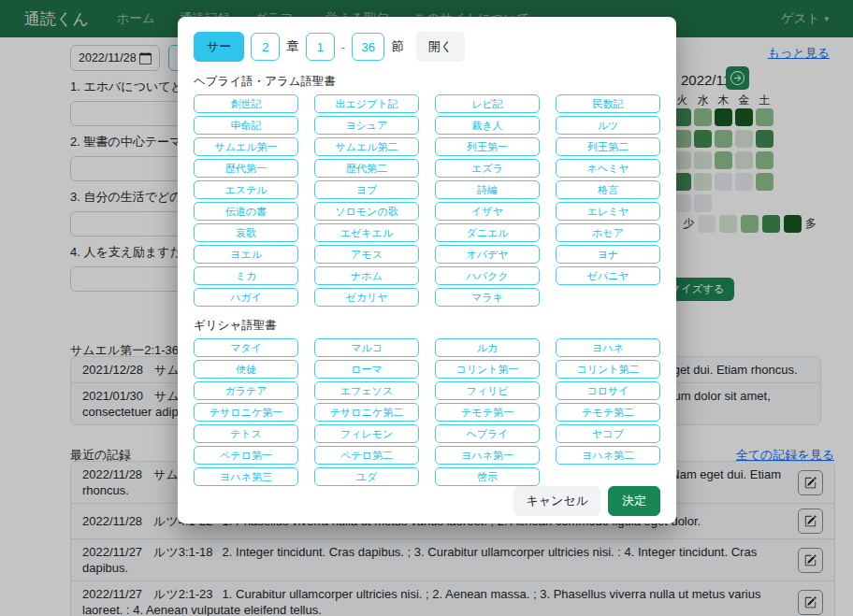  Describe the element at coordinates (246, 369) in the screenshot. I see `book-button: 使徒` at that location.